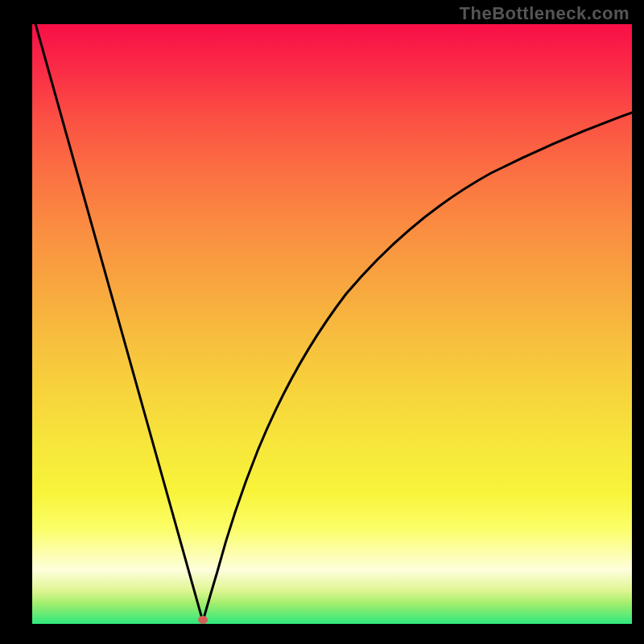 This screenshot has height=644, width=644. What do you see at coordinates (203, 620) in the screenshot?
I see `minimum-marker` at bounding box center [203, 620].